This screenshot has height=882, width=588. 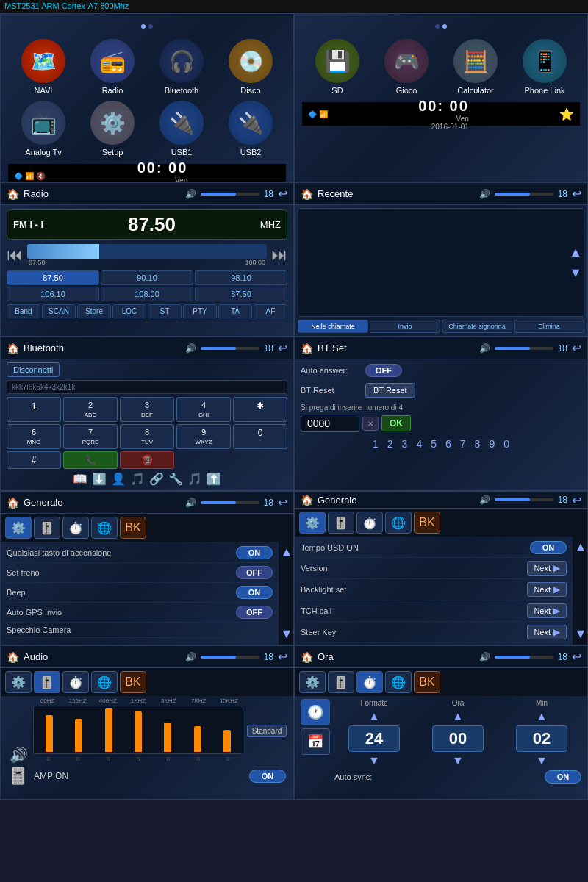 What do you see at coordinates (24, 312) in the screenshot?
I see `band-btn: Band` at bounding box center [24, 312].